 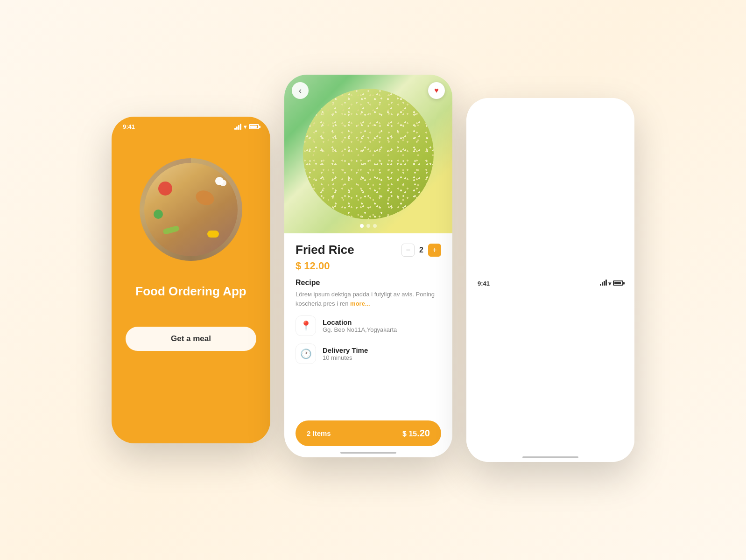 I want to click on wifi-icon-3: ▾, so click(x=610, y=284).